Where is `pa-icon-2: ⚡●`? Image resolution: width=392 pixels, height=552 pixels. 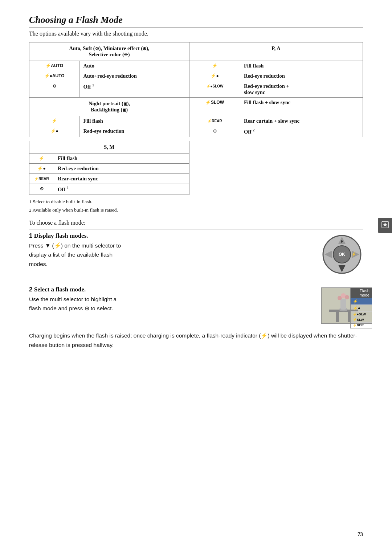 pa-icon-2: ⚡● is located at coordinates (215, 76).